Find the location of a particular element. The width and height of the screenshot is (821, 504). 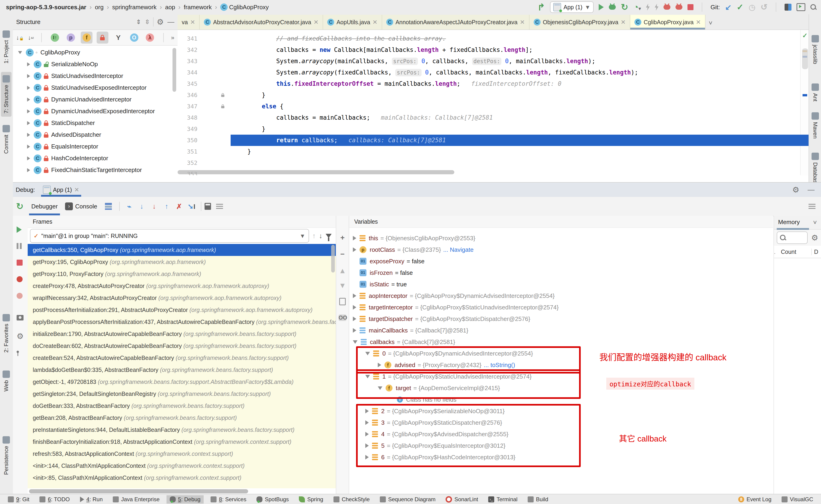

code-line: callbacks = new Callback[mainCallbacks.l… is located at coordinates (521, 50).